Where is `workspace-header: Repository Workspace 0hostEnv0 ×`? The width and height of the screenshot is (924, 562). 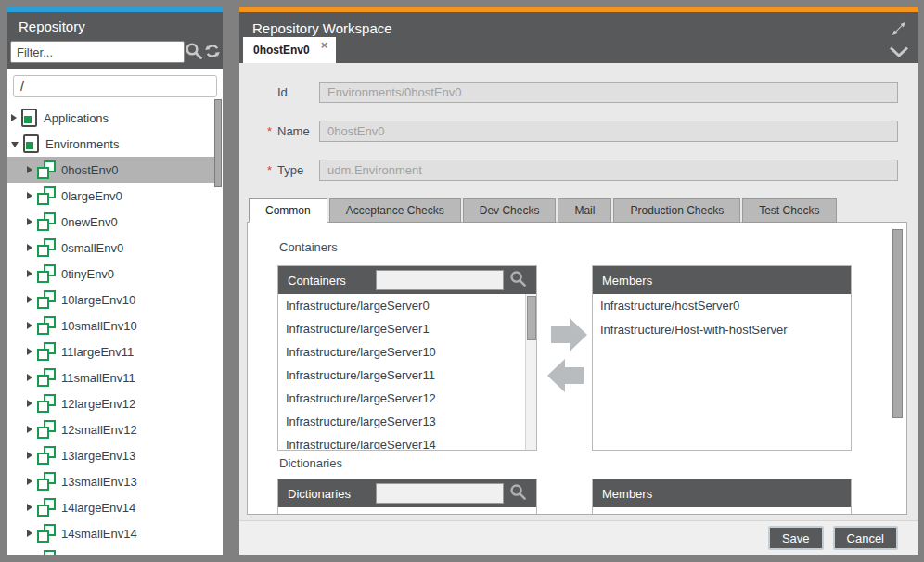
workspace-header: Repository Workspace 0hostEnv0 × is located at coordinates (579, 37).